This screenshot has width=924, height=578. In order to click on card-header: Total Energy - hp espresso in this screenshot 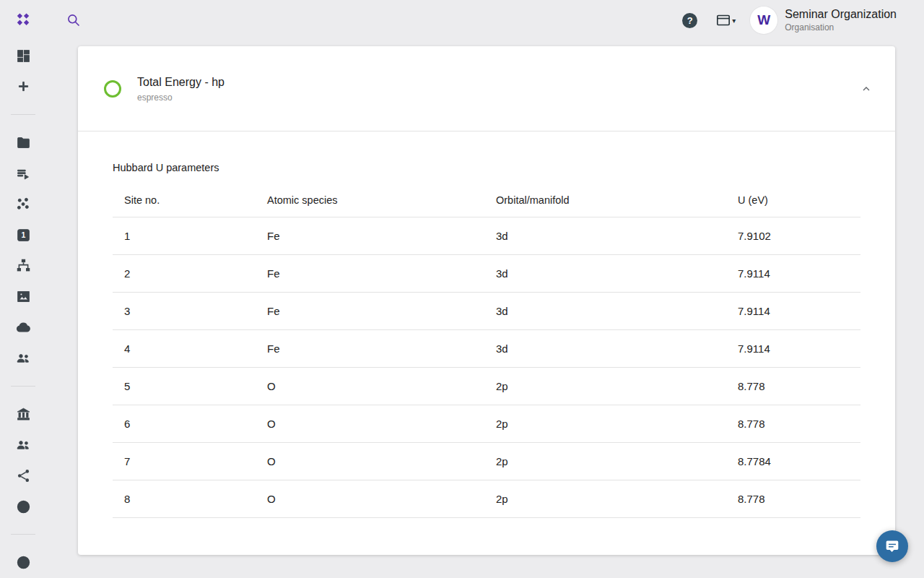, I will do `click(487, 89)`.